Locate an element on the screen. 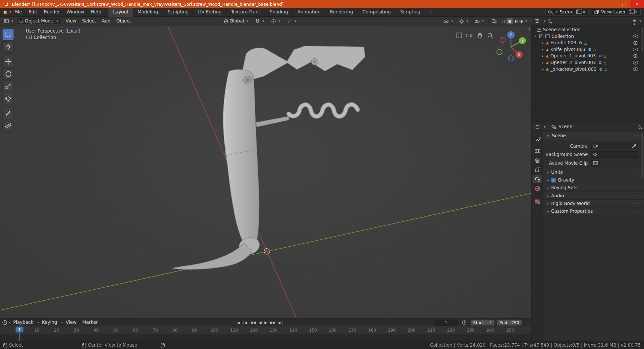  menu-window: Window is located at coordinates (75, 12).